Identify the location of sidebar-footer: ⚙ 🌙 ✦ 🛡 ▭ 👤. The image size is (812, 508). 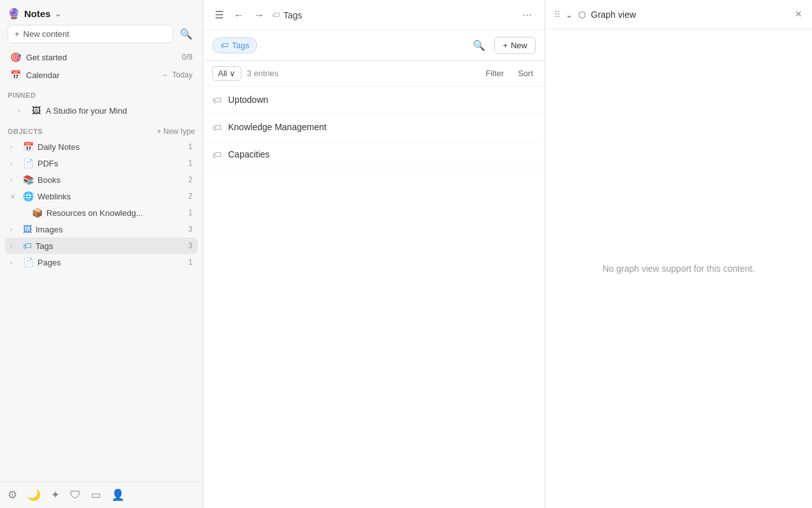
(102, 495).